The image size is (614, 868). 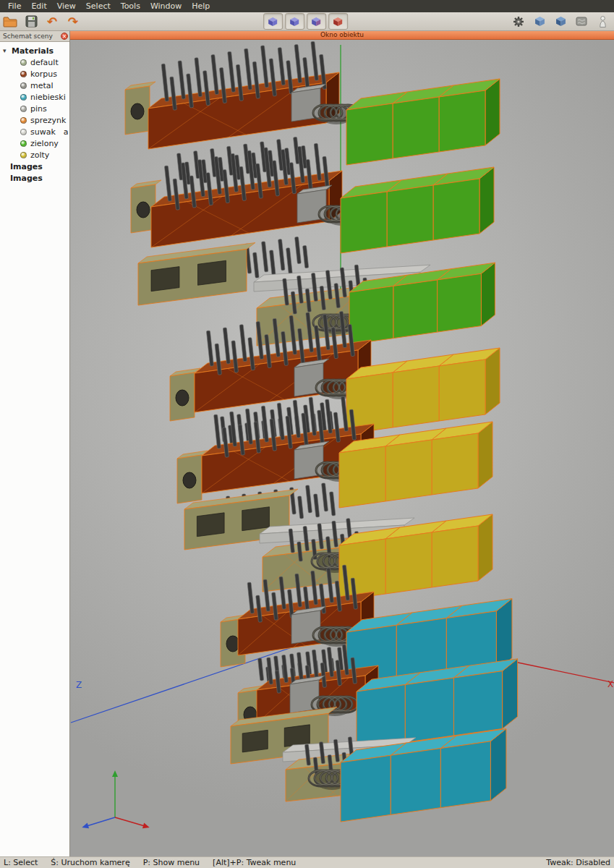 I want to click on material-label: korpus, so click(x=43, y=74).